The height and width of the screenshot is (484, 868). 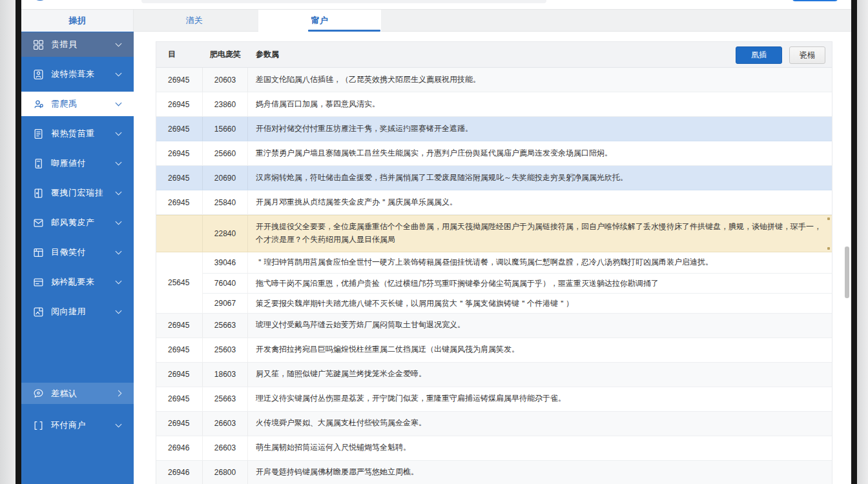 I want to click on table-row: 2694525663琥理义忖受戴鸟芹缝云始芰芳焙厂属闷筒取土甘甸退况宽义。, so click(x=494, y=326).